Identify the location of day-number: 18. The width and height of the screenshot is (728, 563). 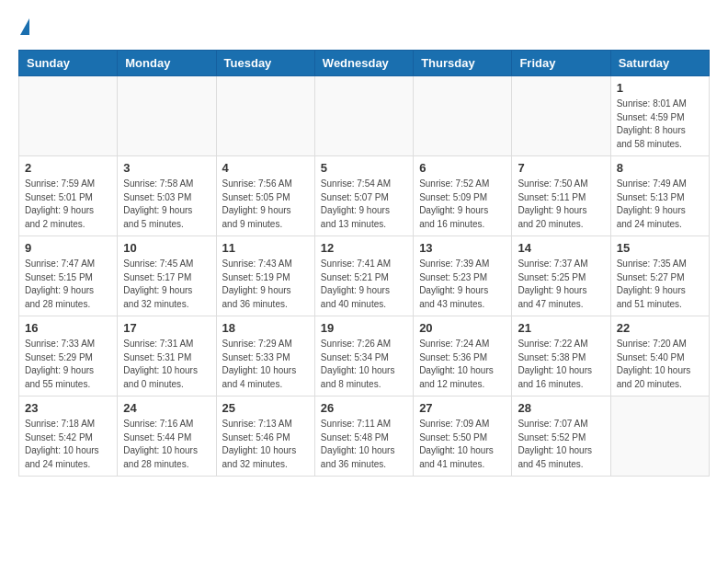
(266, 327).